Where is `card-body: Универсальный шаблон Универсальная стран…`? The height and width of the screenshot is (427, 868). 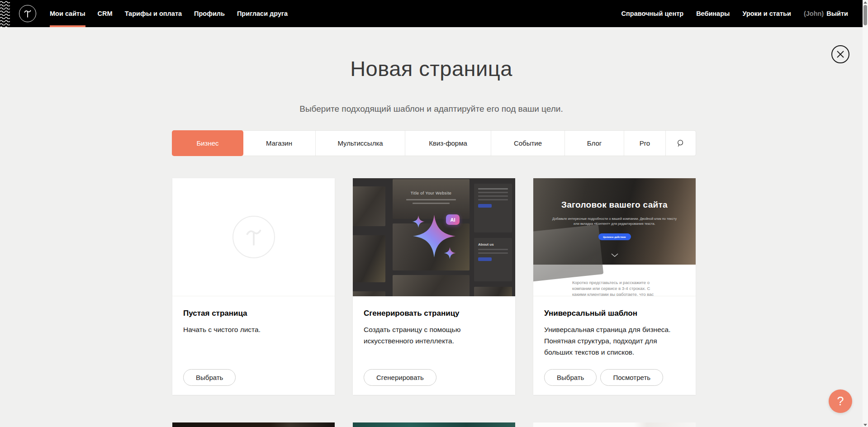 card-body: Универсальный шаблон Универсальная стран… is located at coordinates (614, 346).